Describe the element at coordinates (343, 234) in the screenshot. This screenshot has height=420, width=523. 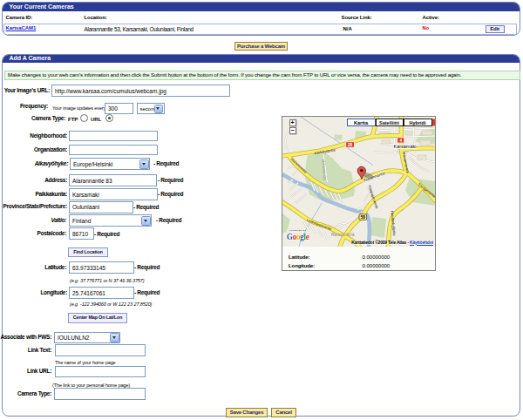
I see `svg-text: Rannankylä` at that location.